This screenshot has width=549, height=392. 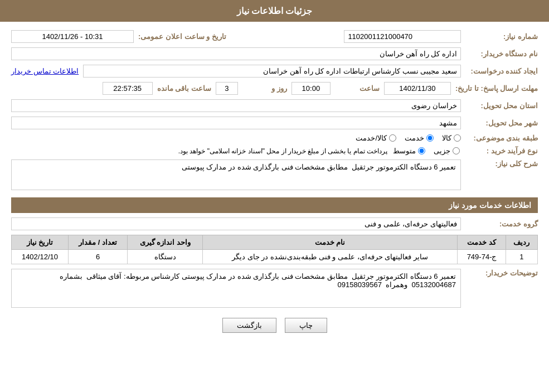 What do you see at coordinates (275, 243) in the screenshot?
I see `table-header-row: ردیف کد خدمت نام خدمت واحد اندازه گیری ت…` at bounding box center [275, 243].